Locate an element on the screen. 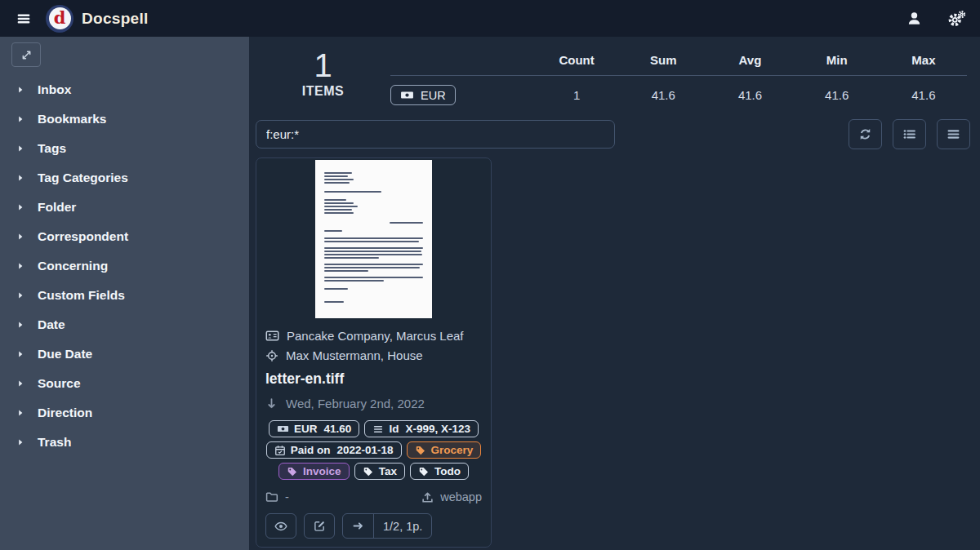 The image size is (980, 550). app-title: Docspell is located at coordinates (115, 19).